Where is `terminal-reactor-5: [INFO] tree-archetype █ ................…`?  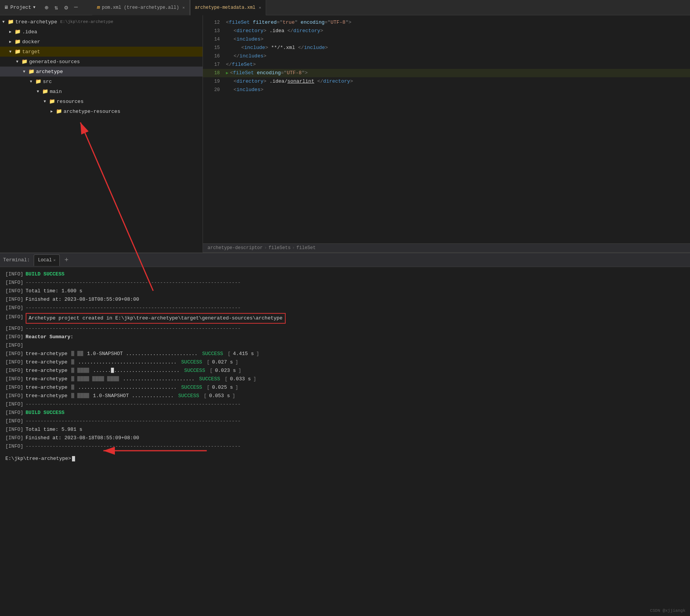 terminal-reactor-5: [INFO] tree-archetype █ ................… is located at coordinates (345, 388).